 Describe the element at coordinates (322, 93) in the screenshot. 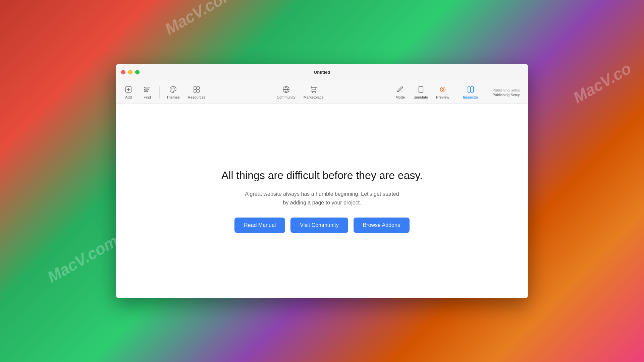

I see `toolbar: Add Find` at that location.